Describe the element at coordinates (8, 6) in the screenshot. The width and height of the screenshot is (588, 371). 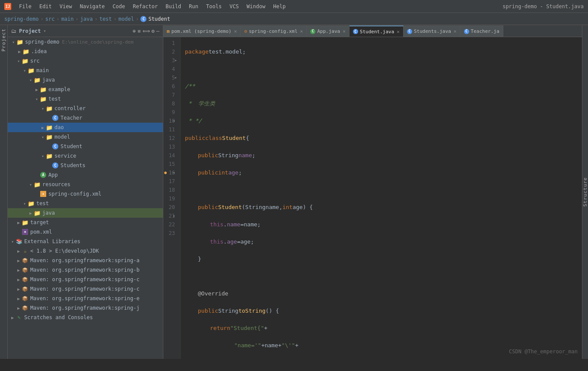
I see `app-logo: IJ` at that location.